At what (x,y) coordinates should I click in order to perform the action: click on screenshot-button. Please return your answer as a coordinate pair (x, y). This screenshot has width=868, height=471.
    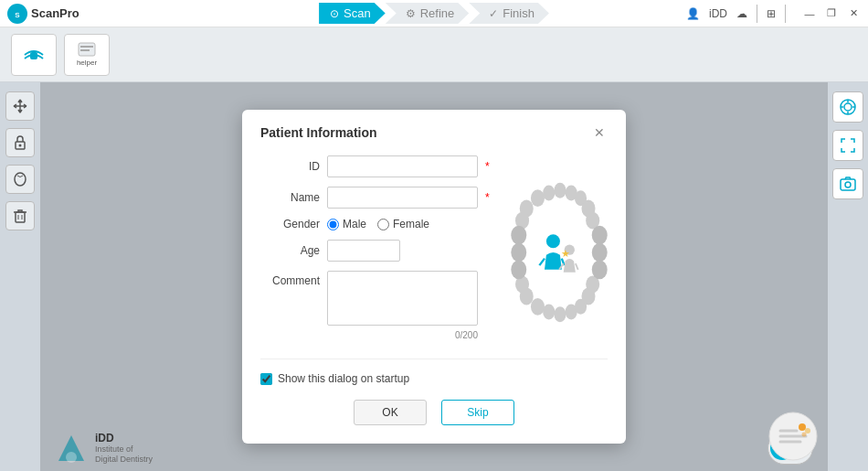
    Looking at the image, I should click on (848, 184).